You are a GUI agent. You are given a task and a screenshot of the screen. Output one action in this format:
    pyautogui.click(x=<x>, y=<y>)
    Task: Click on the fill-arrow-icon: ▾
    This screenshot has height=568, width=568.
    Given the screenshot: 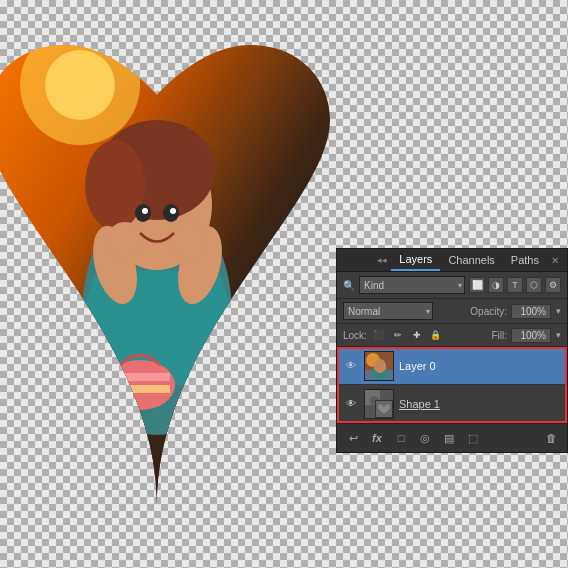 What is the action you would take?
    pyautogui.click(x=558, y=335)
    